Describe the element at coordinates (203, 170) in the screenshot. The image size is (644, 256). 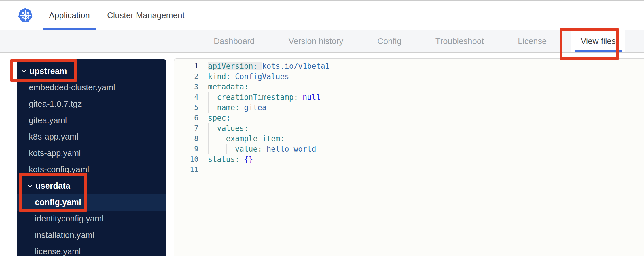
I see `code-content` at that location.